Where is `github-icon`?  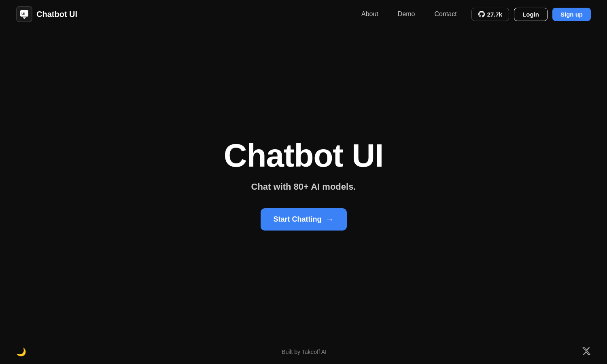 github-icon is located at coordinates (482, 14).